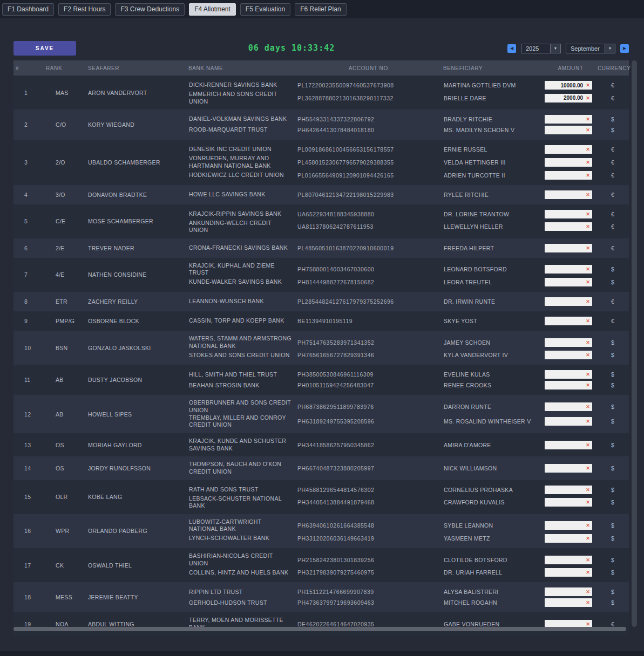  Describe the element at coordinates (369, 227) in the screenshot. I see `account-number: UA81137806242787611953` at that location.